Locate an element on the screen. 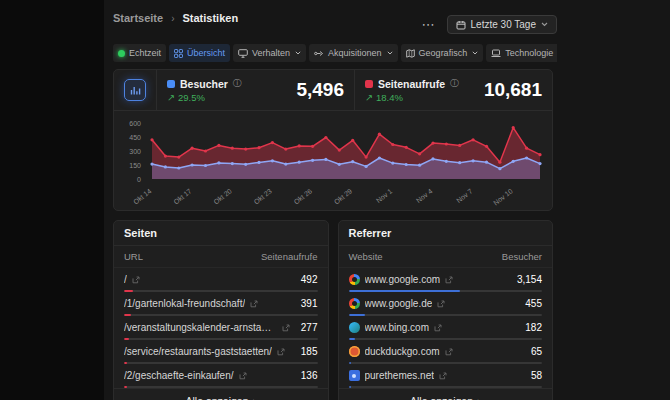 The height and width of the screenshot is (400, 670). table-row: www.bing.com182 is located at coordinates (446, 328).